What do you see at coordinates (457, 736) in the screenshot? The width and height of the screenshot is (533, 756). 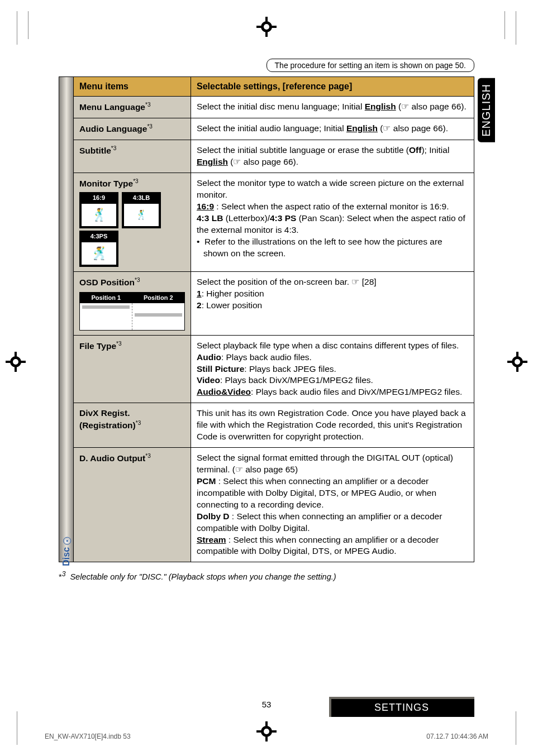 I see `footer-timestamp: 07.12.7 10:44:36 AM` at bounding box center [457, 736].